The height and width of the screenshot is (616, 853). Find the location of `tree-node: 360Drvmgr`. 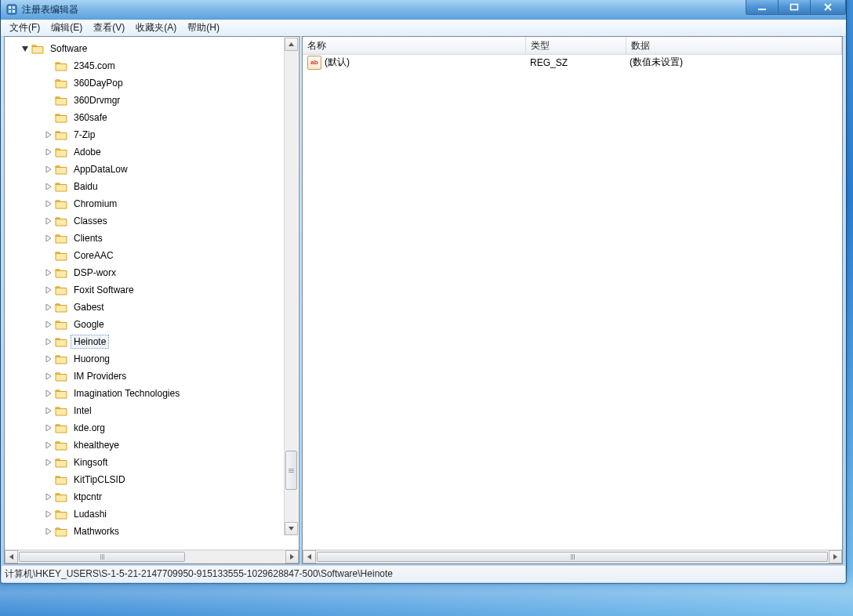

tree-node: 360Drvmgr is located at coordinates (152, 100).